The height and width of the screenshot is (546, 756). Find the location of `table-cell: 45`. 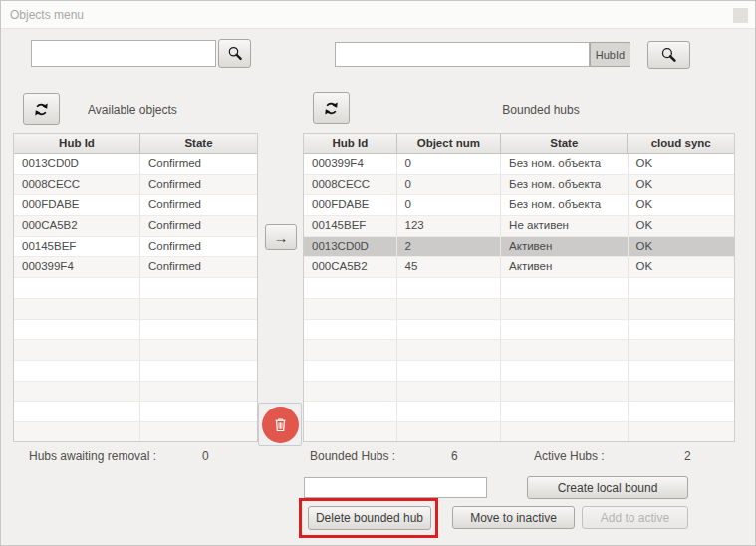

table-cell: 45 is located at coordinates (450, 267).